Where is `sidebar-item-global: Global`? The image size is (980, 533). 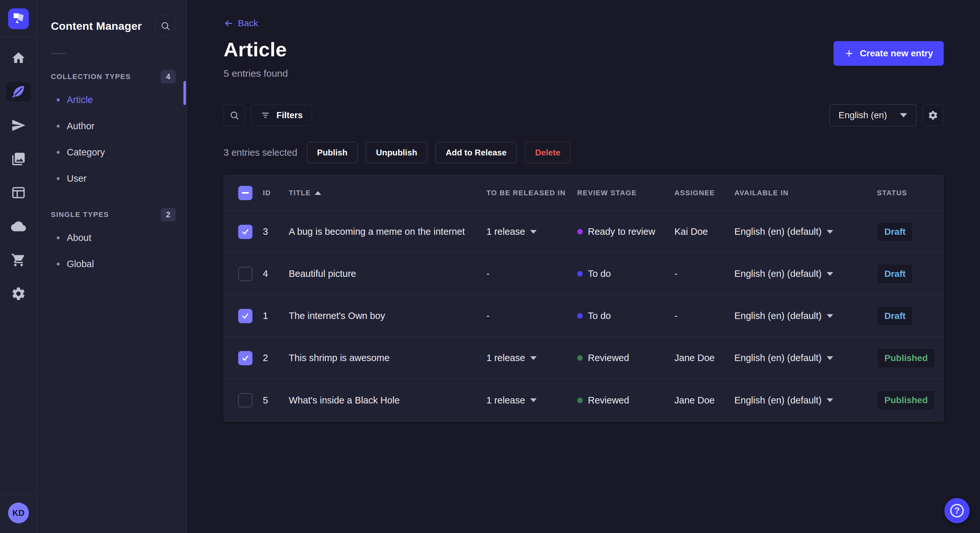 sidebar-item-global: Global is located at coordinates (112, 264).